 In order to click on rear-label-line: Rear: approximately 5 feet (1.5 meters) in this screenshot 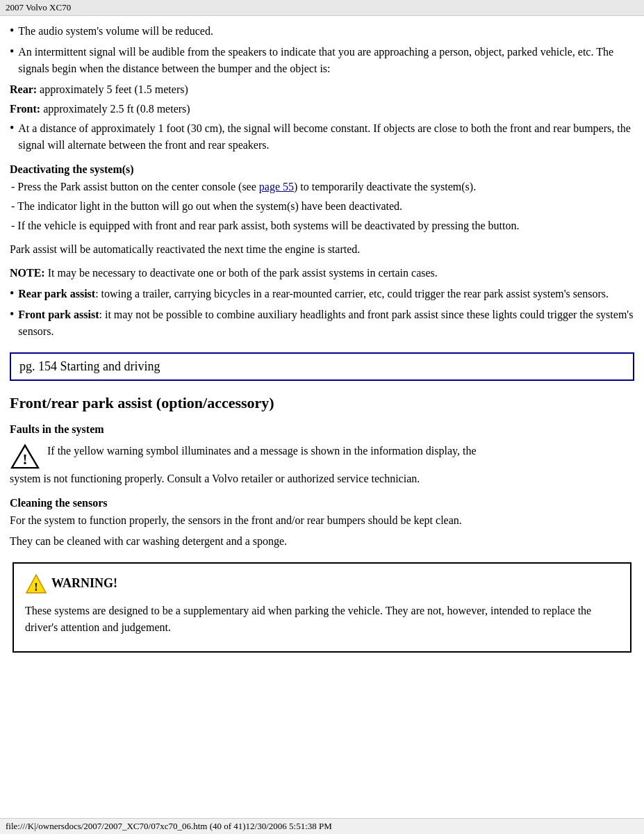, I will do `click(322, 90)`.